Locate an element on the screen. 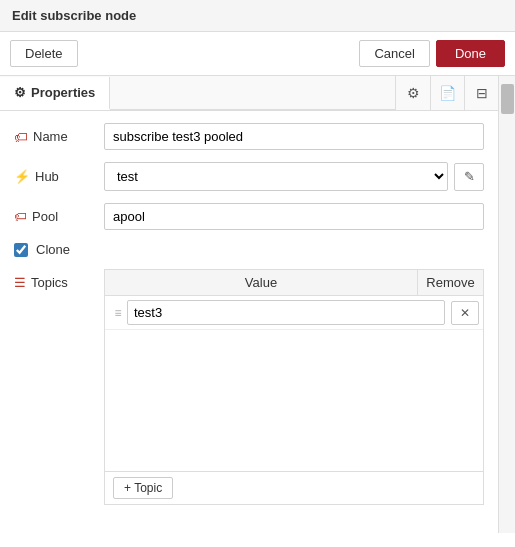  hub-controls: test ✎ is located at coordinates (294, 176).